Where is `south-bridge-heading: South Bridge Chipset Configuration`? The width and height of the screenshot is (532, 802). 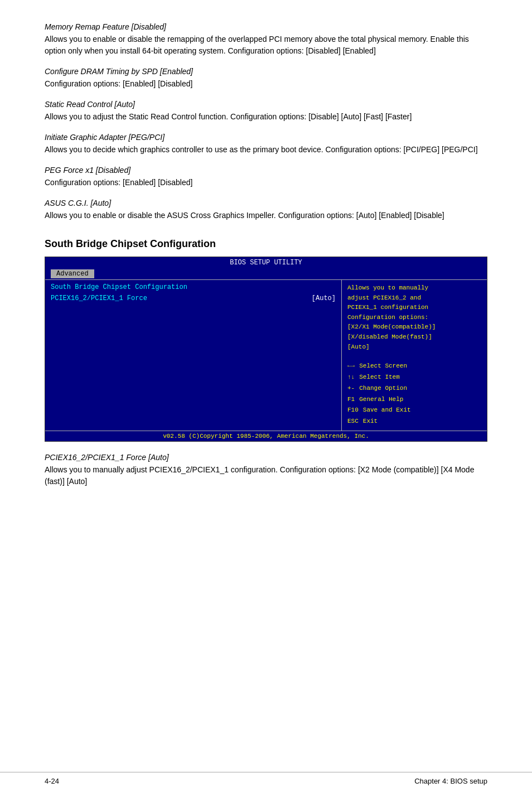
south-bridge-heading: South Bridge Chipset Configuration is located at coordinates (266, 244).